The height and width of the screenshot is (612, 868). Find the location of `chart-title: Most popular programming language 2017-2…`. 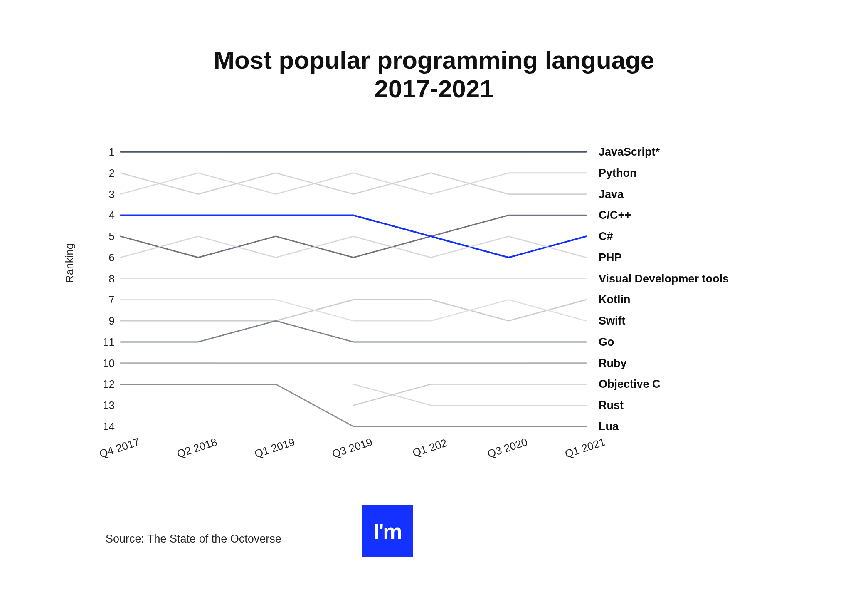

chart-title: Most popular programming language 2017-2… is located at coordinates (434, 74).